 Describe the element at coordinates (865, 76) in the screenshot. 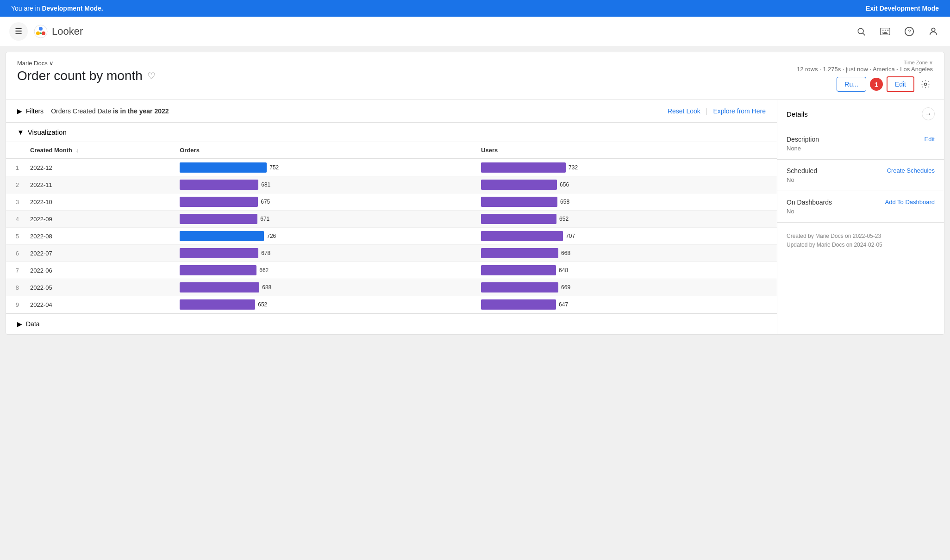

I see `look-header-right: Time Zone ∨ 12 rows · 1.275s · just now …` at that location.